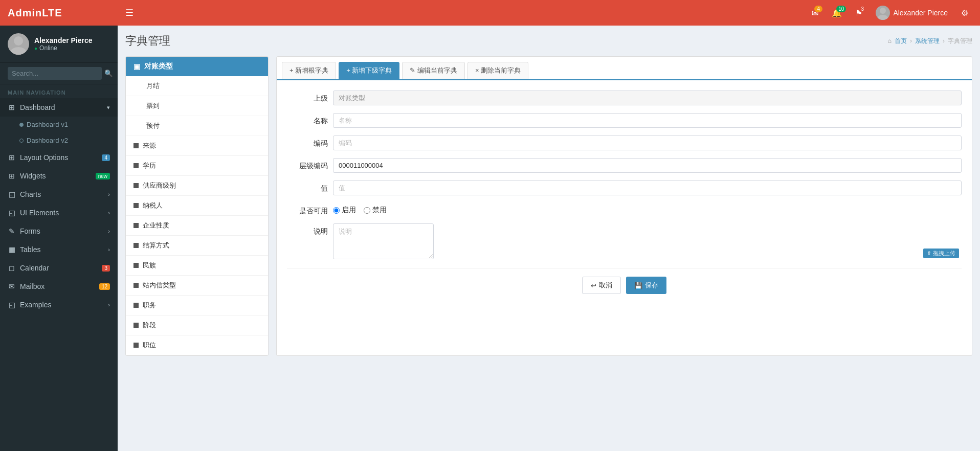 Image resolution: width=980 pixels, height=451 pixels. What do you see at coordinates (901, 41) in the screenshot?
I see `breadcrumb-home: 首页` at bounding box center [901, 41].